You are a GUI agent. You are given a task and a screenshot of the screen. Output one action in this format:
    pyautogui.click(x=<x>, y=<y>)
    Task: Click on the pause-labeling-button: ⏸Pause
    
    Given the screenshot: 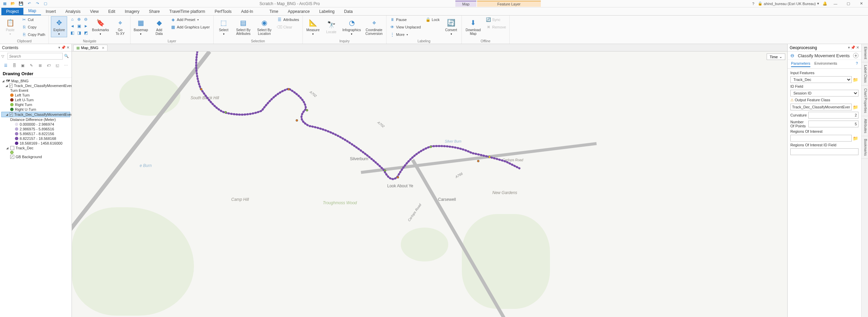 What is the action you would take?
    pyautogui.click(x=406, y=20)
    